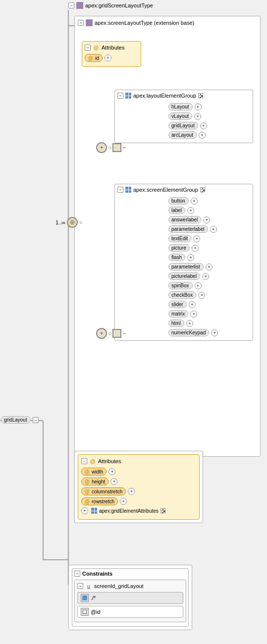  What do you see at coordinates (177, 258) in the screenshot?
I see `flash-pill: flash` at bounding box center [177, 258].